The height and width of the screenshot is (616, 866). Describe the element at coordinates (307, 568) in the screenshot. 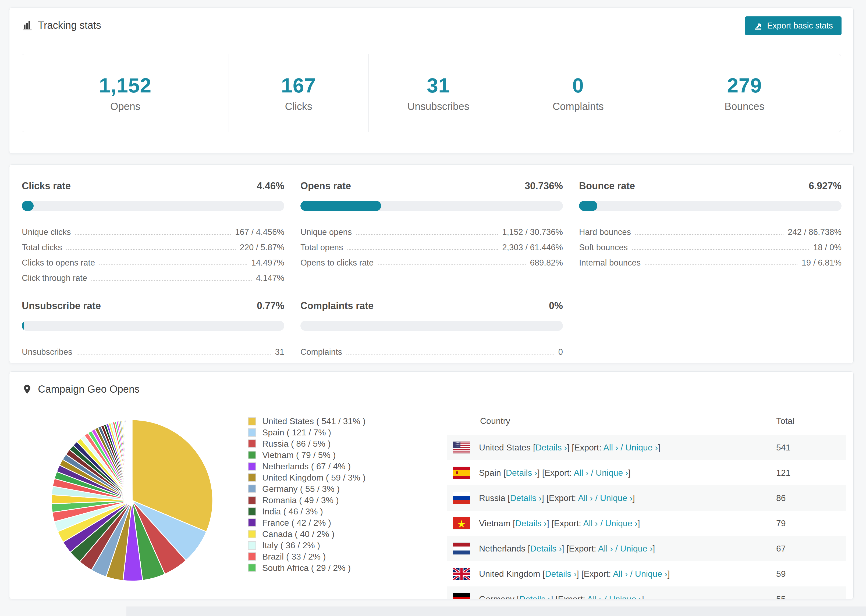

I see `legend-label: South Africa ( 29 / 2% )` at that location.